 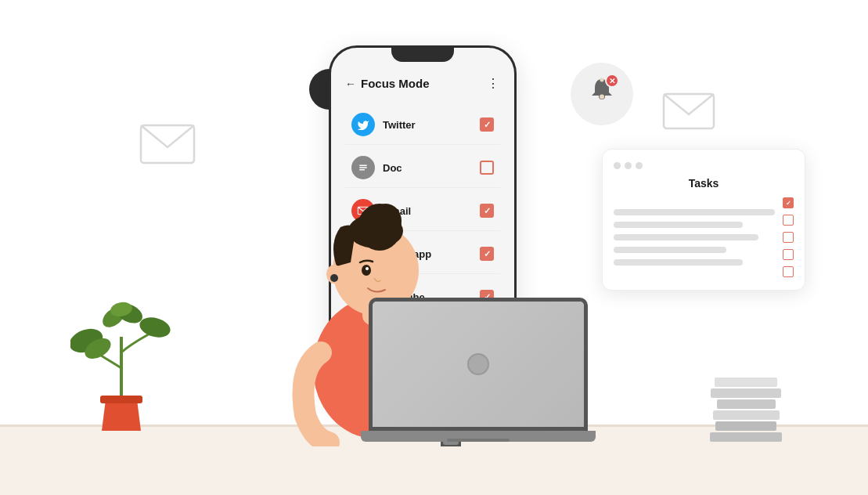 What do you see at coordinates (478, 364) in the screenshot?
I see `laptop-screen` at bounding box center [478, 364].